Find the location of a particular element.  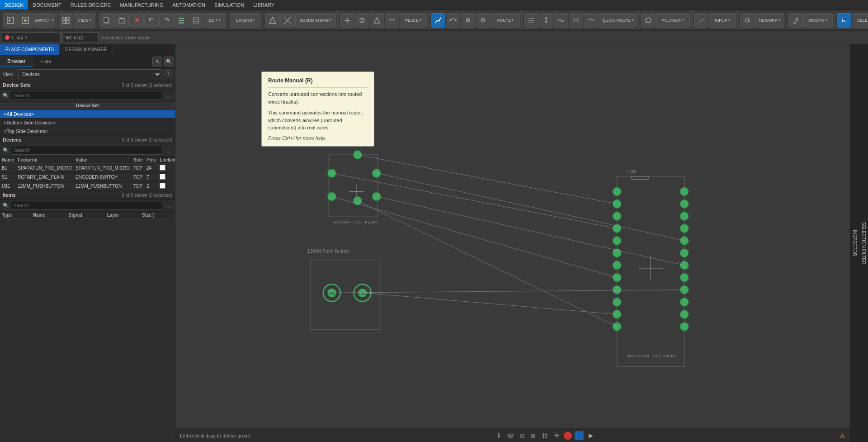

view-btn1 is located at coordinates (66, 20).